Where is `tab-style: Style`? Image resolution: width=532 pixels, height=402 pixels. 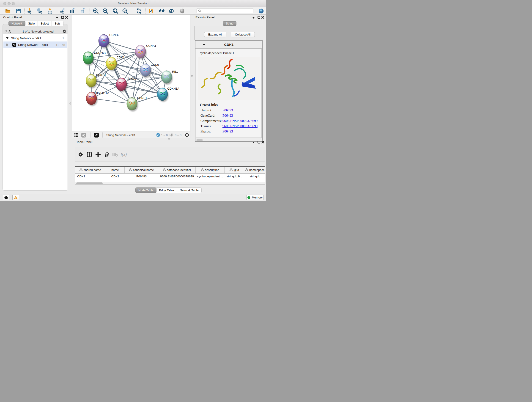 tab-style: Style is located at coordinates (32, 24).